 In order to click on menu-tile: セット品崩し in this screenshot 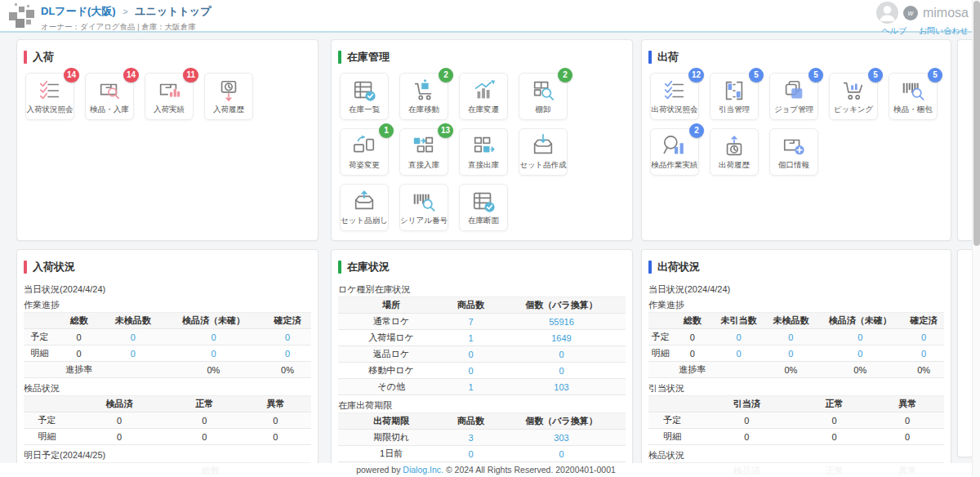, I will do `click(364, 207)`.